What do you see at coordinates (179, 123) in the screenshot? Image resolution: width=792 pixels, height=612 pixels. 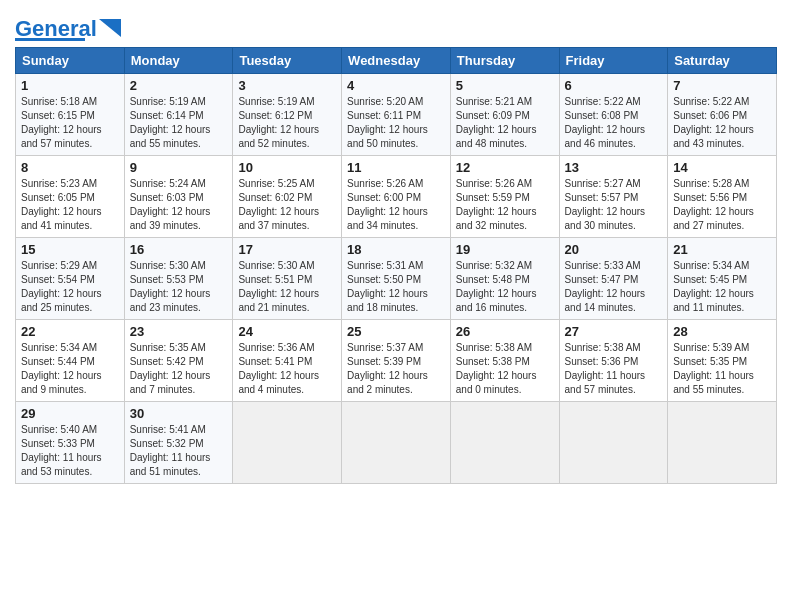 I see `day-info: Sunrise: 5:19 AM Sunset: 6:14 PM Dayligh…` at bounding box center [179, 123].